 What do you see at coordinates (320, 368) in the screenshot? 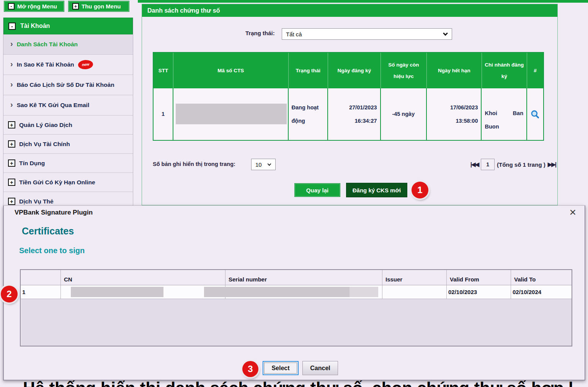
I see `cancel-button-label: Cancel` at bounding box center [320, 368].